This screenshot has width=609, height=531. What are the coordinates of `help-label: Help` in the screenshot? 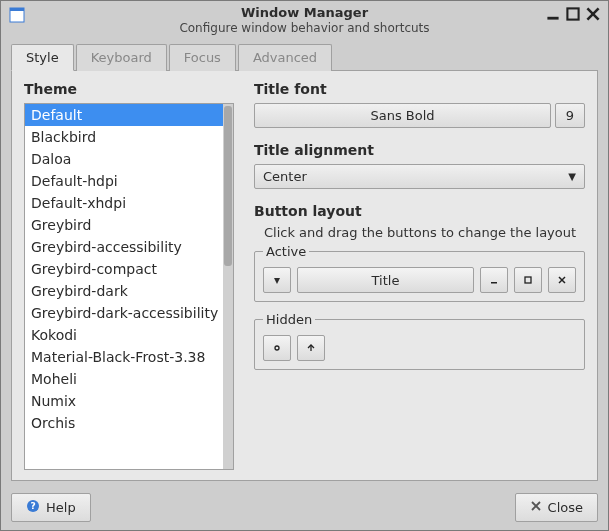 It's located at (61, 508).